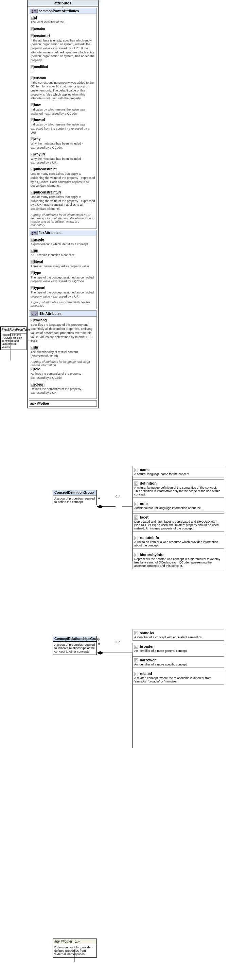 The height and width of the screenshot is (980, 230). I want to click on right-definition-props: □ name A natural language name for the c…, so click(179, 519).